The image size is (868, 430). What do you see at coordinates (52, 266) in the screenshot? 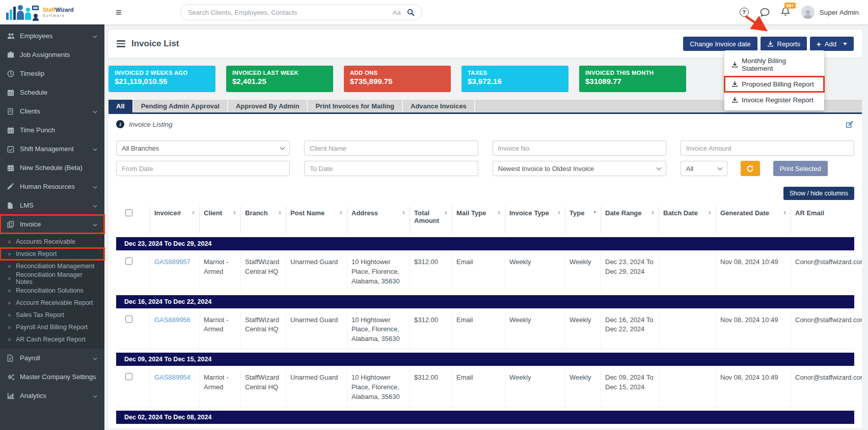
I see `sidebar-subitem-reconciliation-management: Reconciliation Management` at bounding box center [52, 266].